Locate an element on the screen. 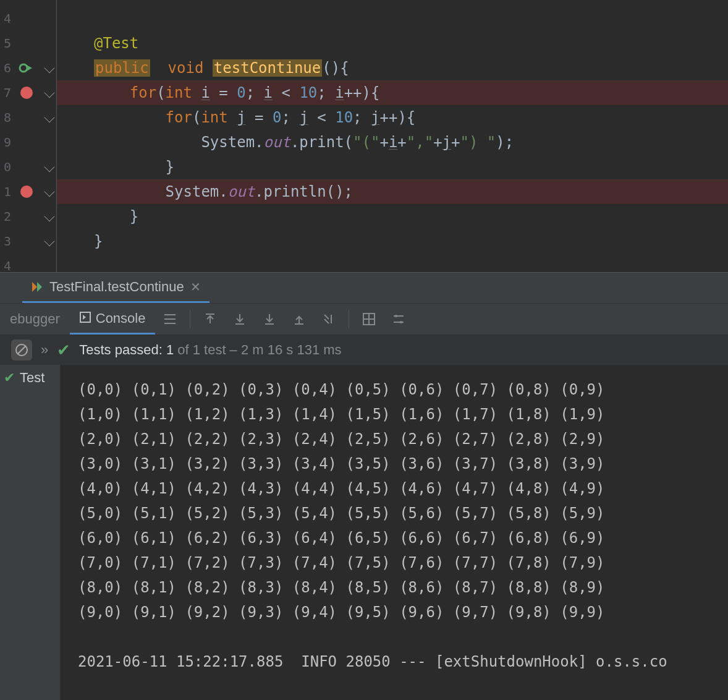  line-number: 9 is located at coordinates (6, 142).